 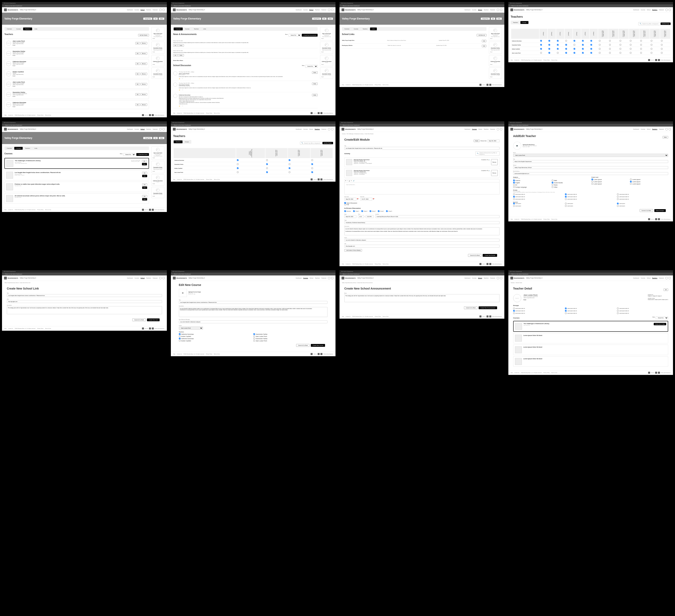 What do you see at coordinates (19, 29) in the screenshot?
I see `tab-courses: Courses` at bounding box center [19, 29].